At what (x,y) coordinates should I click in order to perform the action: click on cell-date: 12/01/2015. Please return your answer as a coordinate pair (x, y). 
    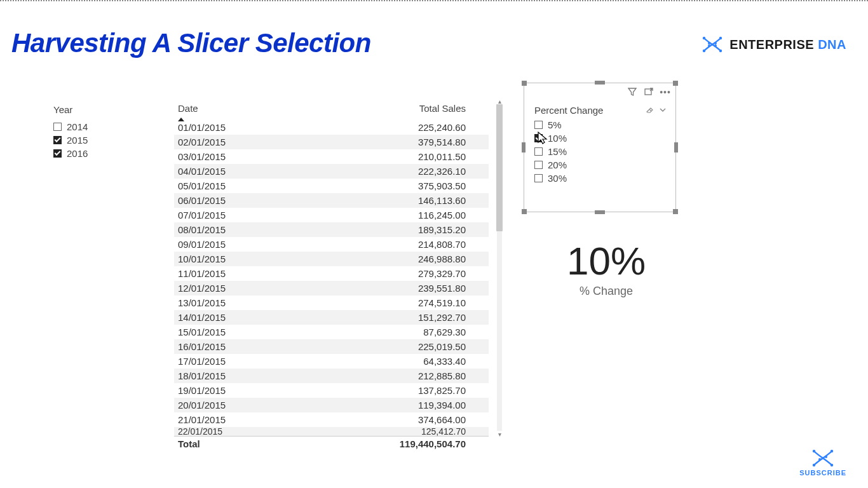
    Looking at the image, I should click on (233, 288).